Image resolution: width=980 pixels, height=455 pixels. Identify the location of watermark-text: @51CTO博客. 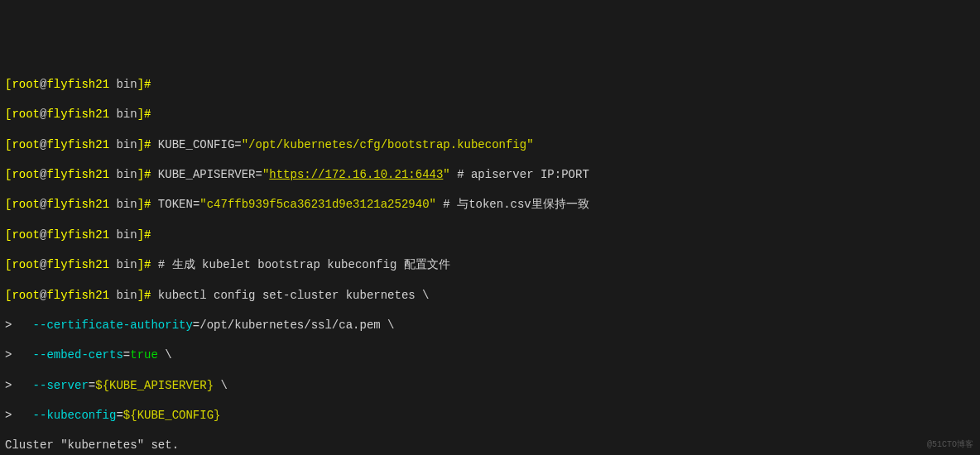
(950, 445).